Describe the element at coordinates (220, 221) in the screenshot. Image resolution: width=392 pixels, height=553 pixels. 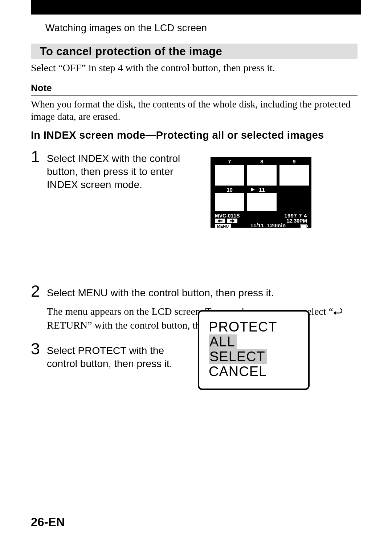
I see `arrow-left-icon` at that location.